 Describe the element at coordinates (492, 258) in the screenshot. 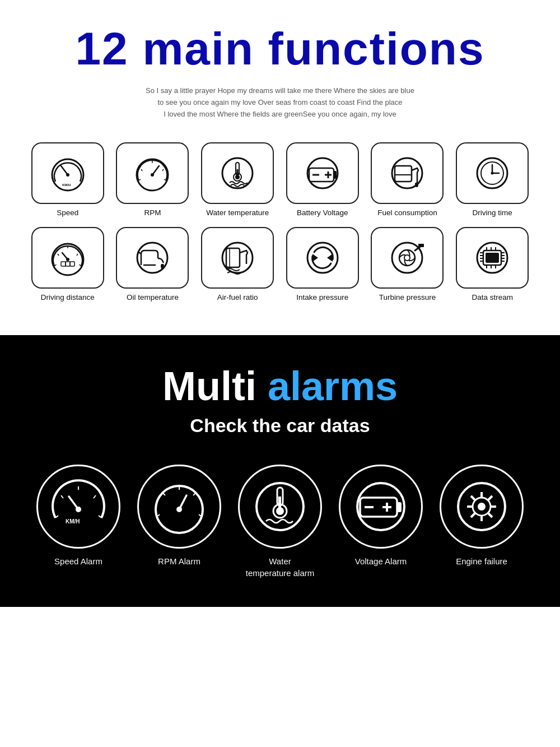

I see `data-stream-icon` at that location.